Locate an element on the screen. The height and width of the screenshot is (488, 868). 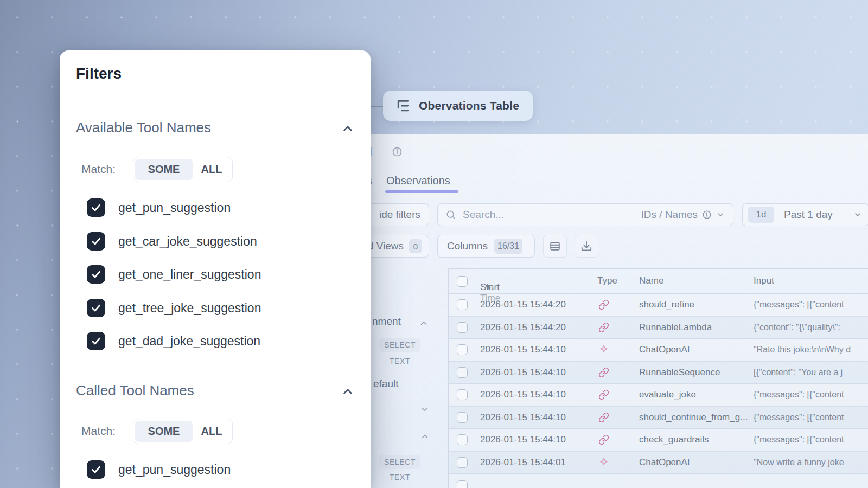
section-available-tool-names: Available Tool Names is located at coordinates (143, 128).